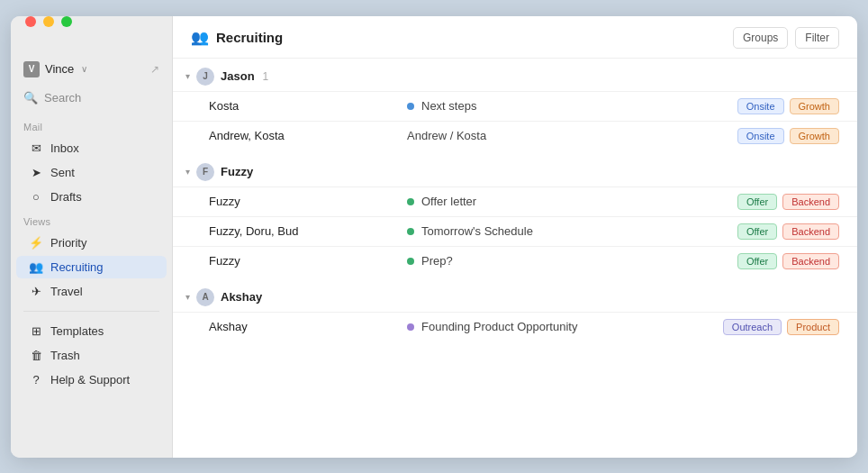 This screenshot has width=868, height=473. Describe the element at coordinates (205, 172) in the screenshot. I see `group-avatar: F` at that location.